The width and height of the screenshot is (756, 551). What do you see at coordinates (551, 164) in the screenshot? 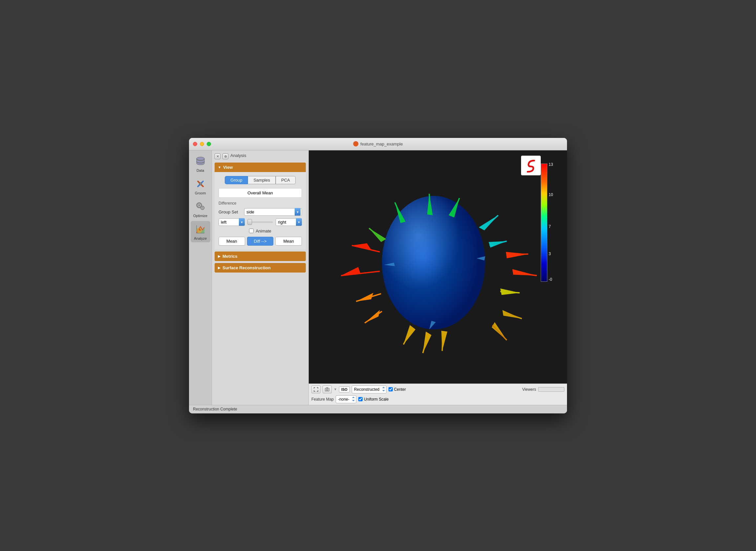
I see `colorbar-label-13: 13` at bounding box center [551, 164].